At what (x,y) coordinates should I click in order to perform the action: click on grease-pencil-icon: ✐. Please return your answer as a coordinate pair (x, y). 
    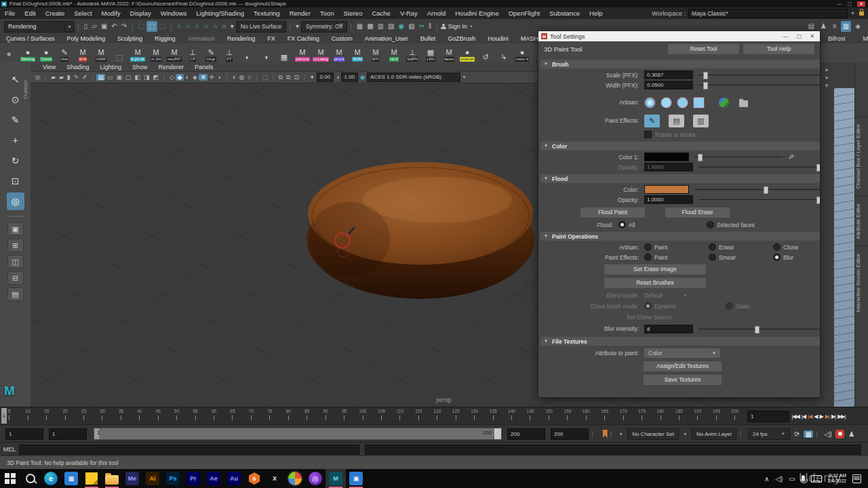
    Looking at the image, I should click on (85, 77).